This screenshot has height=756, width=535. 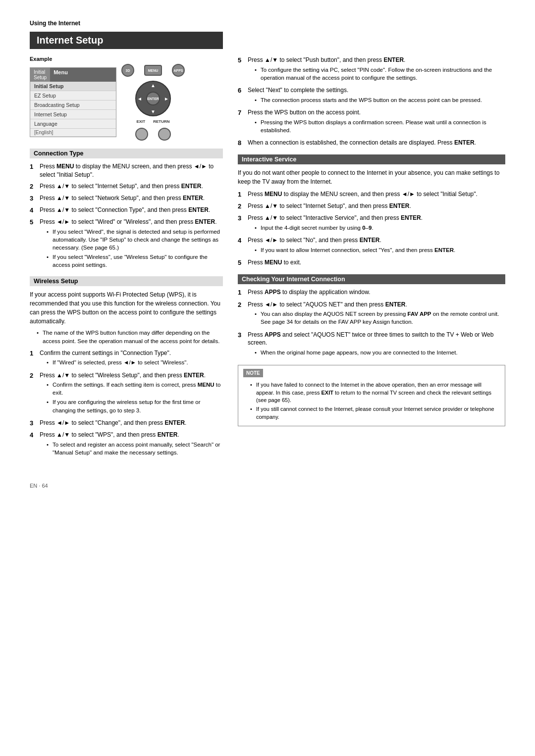 I want to click on step-is-3: 3 Press ▲/▼ to select "Interactive Servi…, so click(x=372, y=224).